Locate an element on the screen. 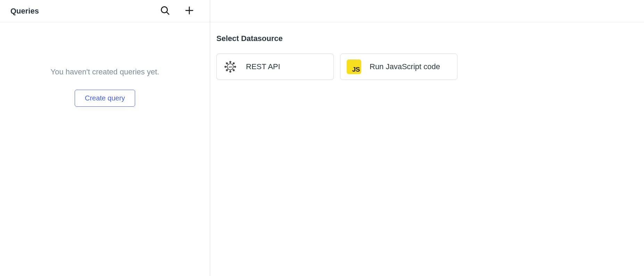 The height and width of the screenshot is (276, 644). sidebar-actions is located at coordinates (177, 11).